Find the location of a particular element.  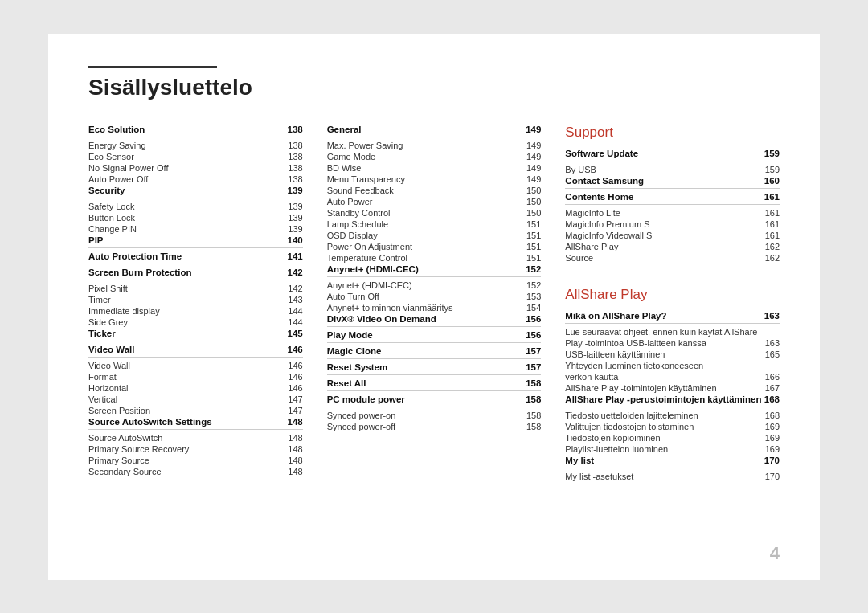

toc-item: Primary Source Recovery148 is located at coordinates (196, 449).